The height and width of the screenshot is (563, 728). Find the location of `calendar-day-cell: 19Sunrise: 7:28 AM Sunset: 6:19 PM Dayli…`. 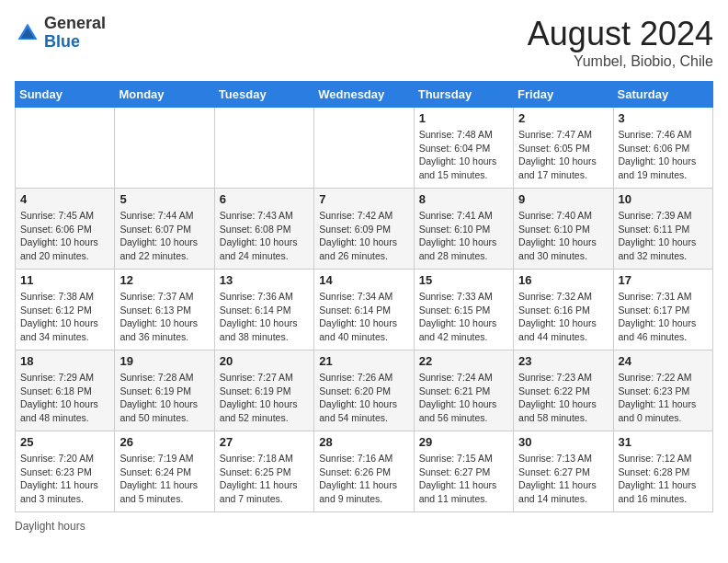

calendar-day-cell: 19Sunrise: 7:28 AM Sunset: 6:19 PM Dayli… is located at coordinates (165, 391).